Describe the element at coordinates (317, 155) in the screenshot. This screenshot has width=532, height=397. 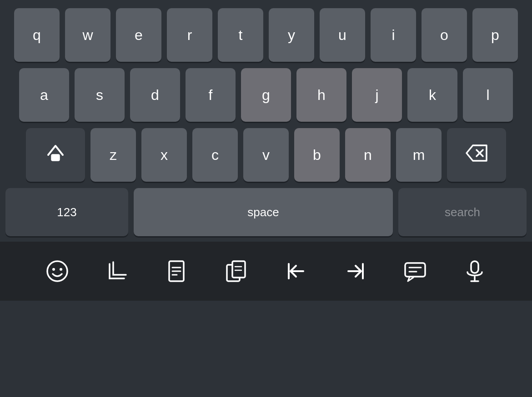
I see `key-b: b` at that location.